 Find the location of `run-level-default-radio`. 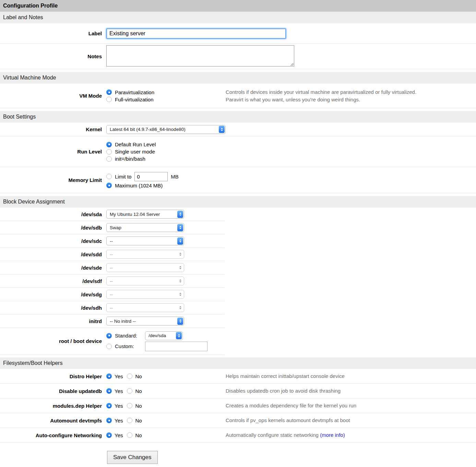

run-level-default-radio is located at coordinates (109, 145).